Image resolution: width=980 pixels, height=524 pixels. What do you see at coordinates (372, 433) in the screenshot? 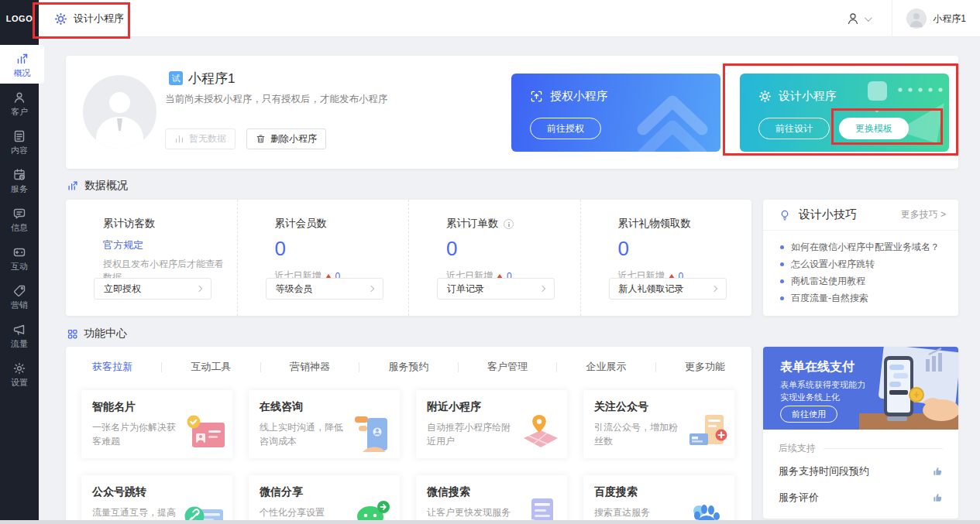
I see `online-chat-illustration` at bounding box center [372, 433].